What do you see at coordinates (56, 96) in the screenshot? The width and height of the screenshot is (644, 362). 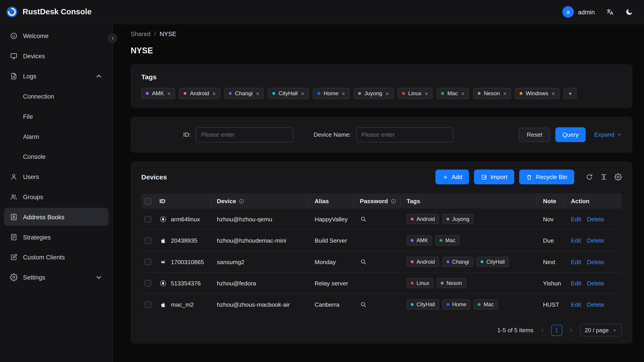 I see `sidebar-subitem-connection: Connection` at bounding box center [56, 96].